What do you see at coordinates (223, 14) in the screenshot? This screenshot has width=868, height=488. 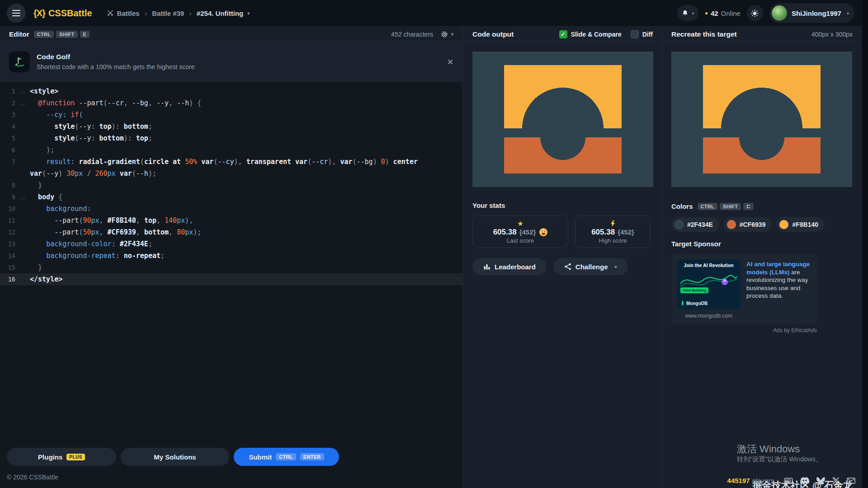 I see `breadcrumb-current-target: #254. Unfitting ▾` at bounding box center [223, 14].